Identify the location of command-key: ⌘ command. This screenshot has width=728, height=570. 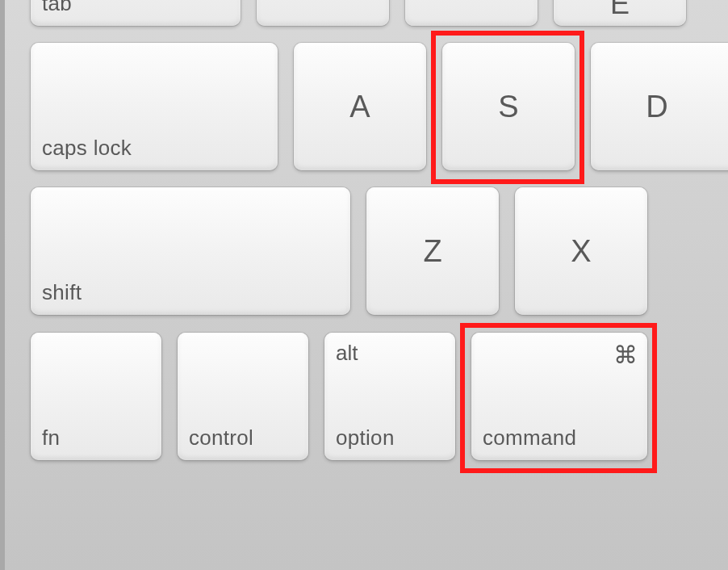
(559, 396).